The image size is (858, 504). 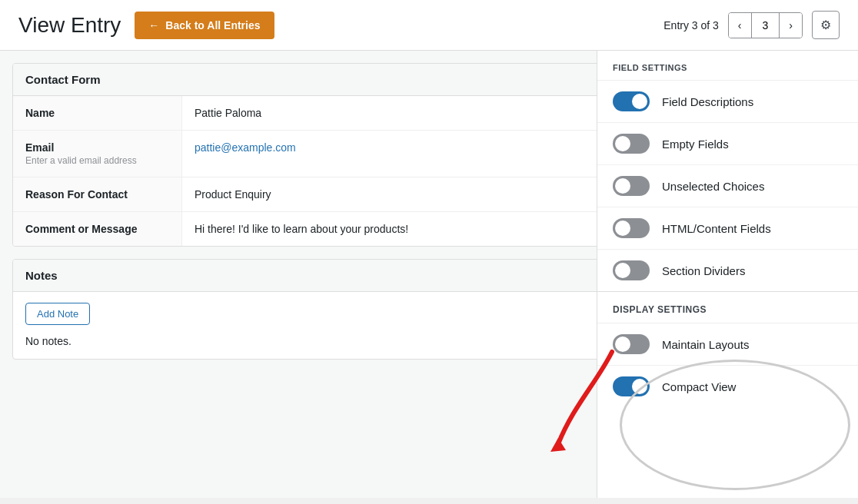 I want to click on toggle-html-content-fields, so click(x=631, y=228).